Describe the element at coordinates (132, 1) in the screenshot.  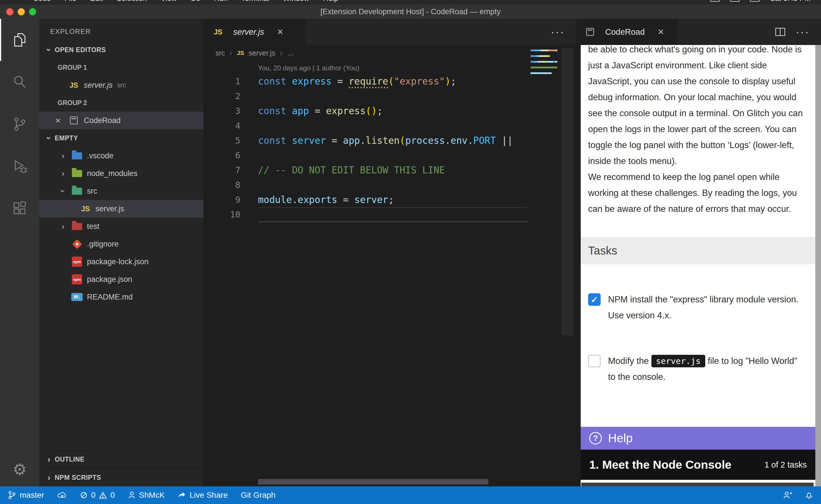
I see `menu-item-selection: Selection` at that location.